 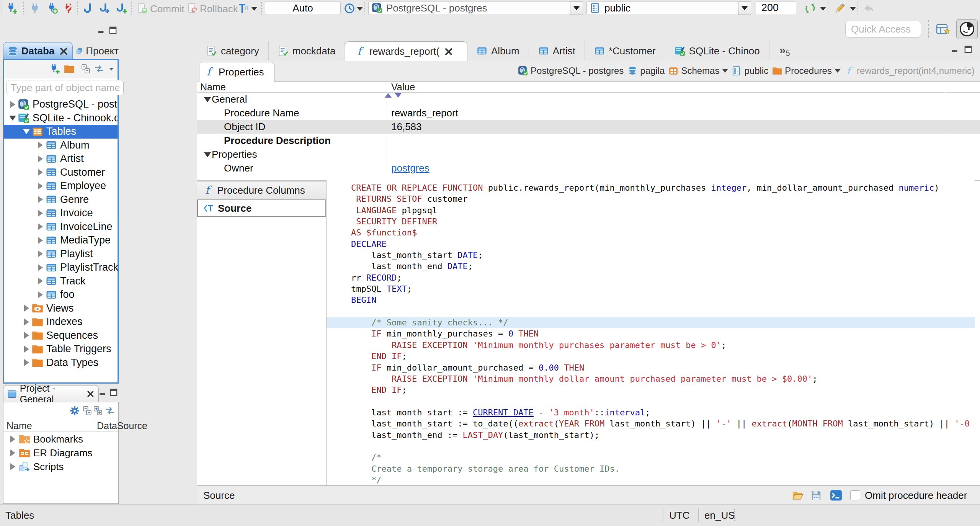 What do you see at coordinates (254, 9) in the screenshot?
I see `transaction-dropdown-icon` at bounding box center [254, 9].